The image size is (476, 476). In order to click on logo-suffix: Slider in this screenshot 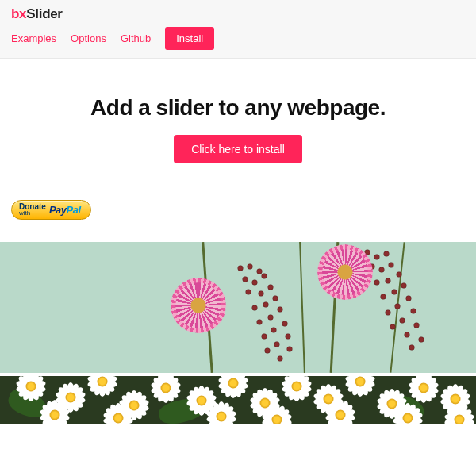, I will do `click(44, 14)`.